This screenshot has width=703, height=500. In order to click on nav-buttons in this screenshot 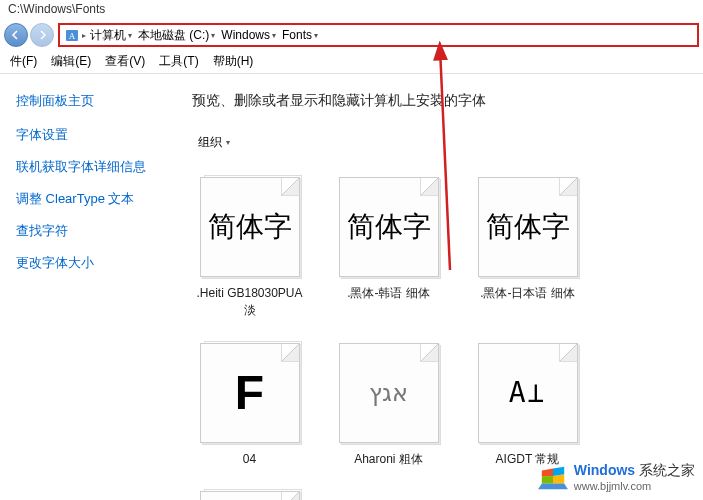, I will do `click(29, 35)`.